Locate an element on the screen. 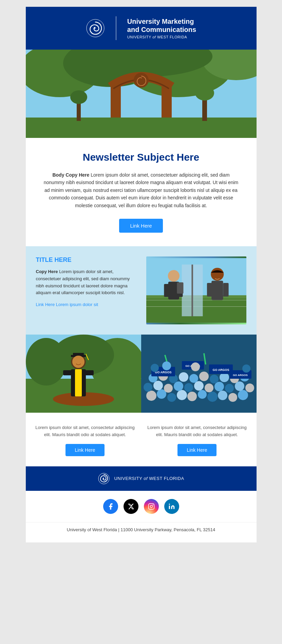 This screenshot has width=282, height=644. social-section is located at coordinates (141, 506).